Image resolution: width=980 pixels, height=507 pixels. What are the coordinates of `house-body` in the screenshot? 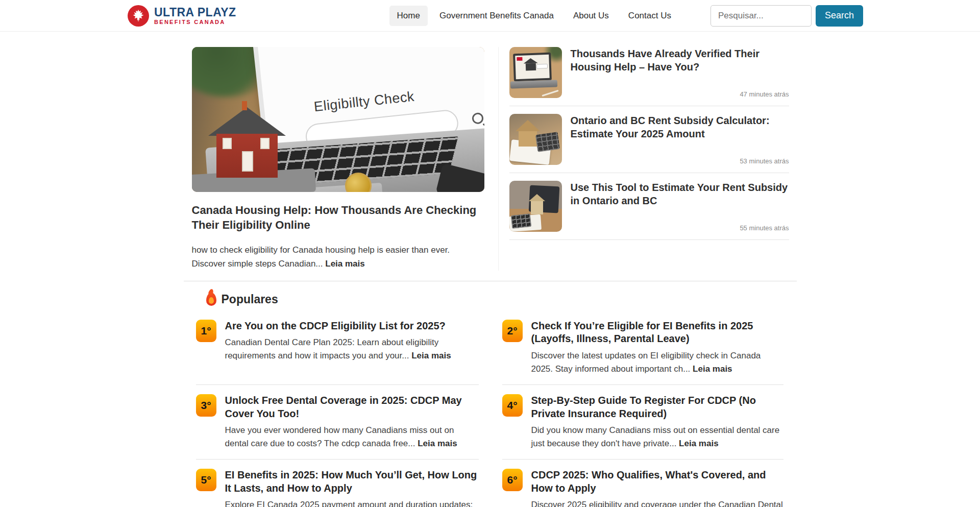 It's located at (247, 156).